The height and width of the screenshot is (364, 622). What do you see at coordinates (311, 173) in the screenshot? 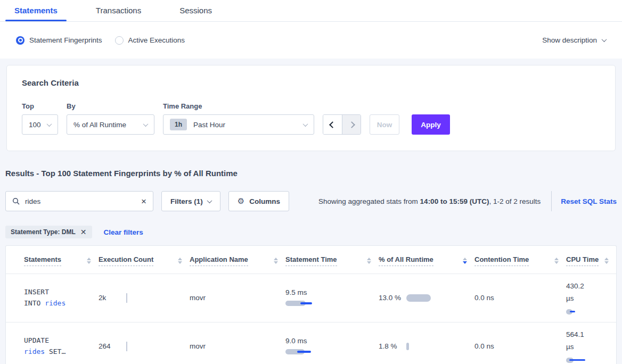
I see `results-heading: Results - Top 100 Statement Fingerprints…` at bounding box center [311, 173].